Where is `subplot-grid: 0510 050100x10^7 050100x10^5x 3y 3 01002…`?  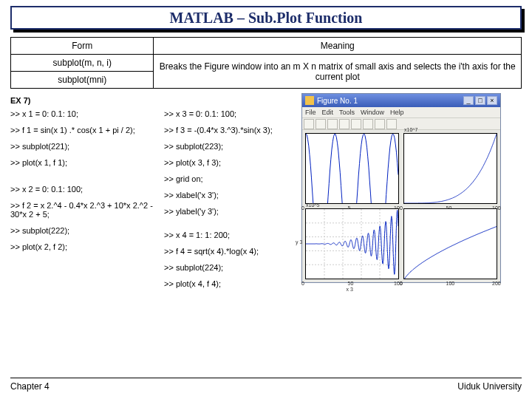 subplot-grid: 0510 050100x10^7 050100x10^5x 3y 3 01002… is located at coordinates (401, 206).